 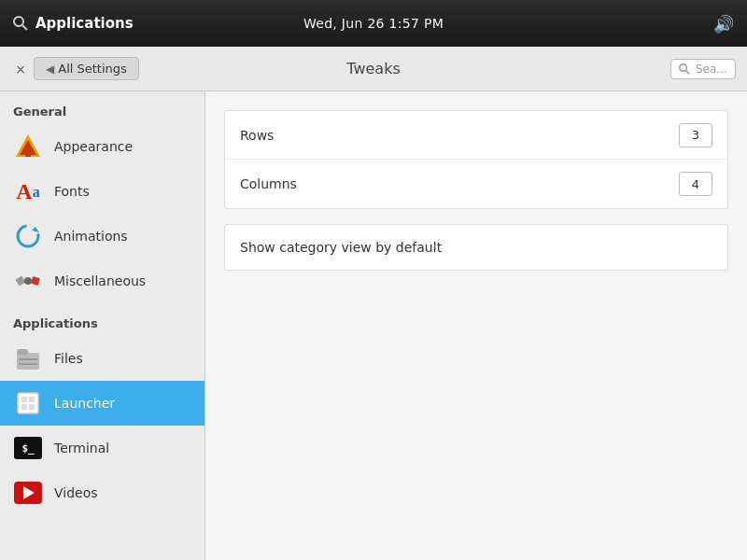 What do you see at coordinates (696, 184) in the screenshot?
I see `columns-value: 4` at bounding box center [696, 184].